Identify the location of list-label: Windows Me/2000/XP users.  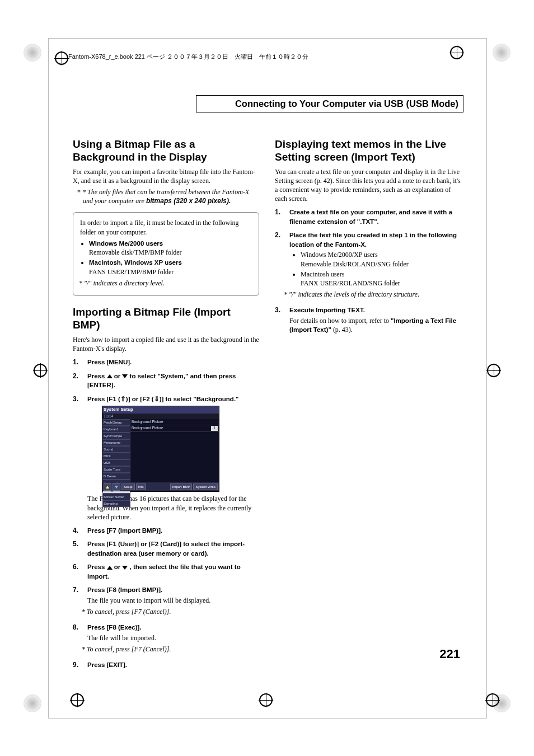
(339, 255).